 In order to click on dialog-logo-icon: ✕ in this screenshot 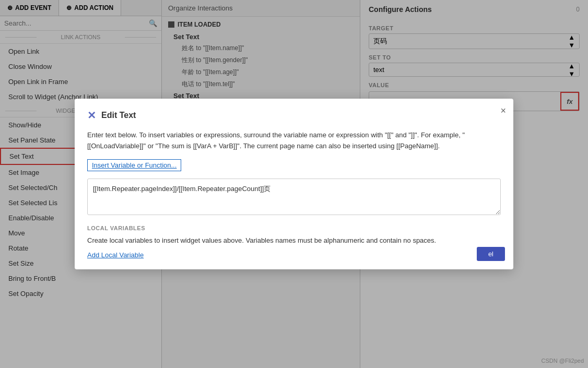, I will do `click(92, 115)`.